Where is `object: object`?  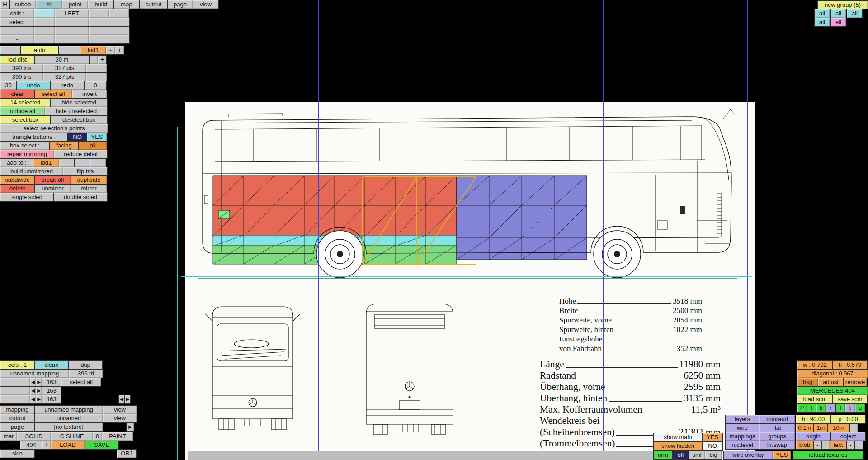
object: object is located at coordinates (848, 436).